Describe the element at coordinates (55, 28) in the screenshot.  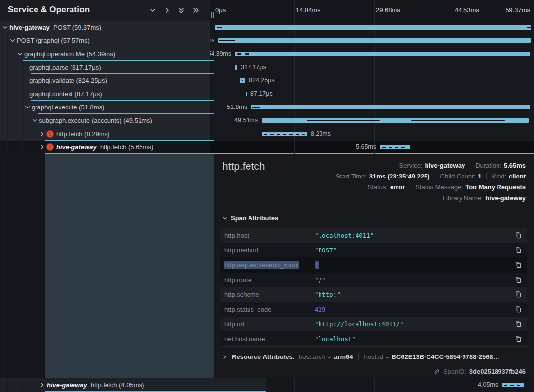
I see `span-name: hive-gateway POST (59.37ms)` at that location.